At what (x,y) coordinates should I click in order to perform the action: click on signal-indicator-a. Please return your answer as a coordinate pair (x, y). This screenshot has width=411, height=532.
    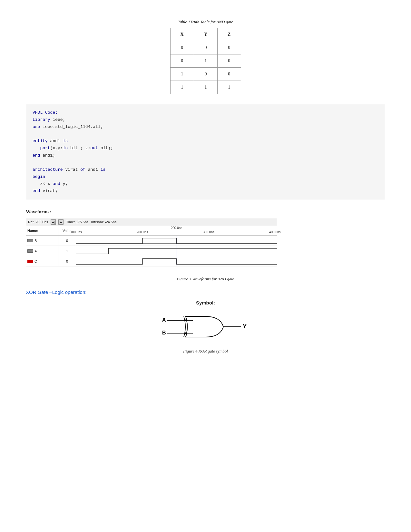
    Looking at the image, I should click on (30, 251).